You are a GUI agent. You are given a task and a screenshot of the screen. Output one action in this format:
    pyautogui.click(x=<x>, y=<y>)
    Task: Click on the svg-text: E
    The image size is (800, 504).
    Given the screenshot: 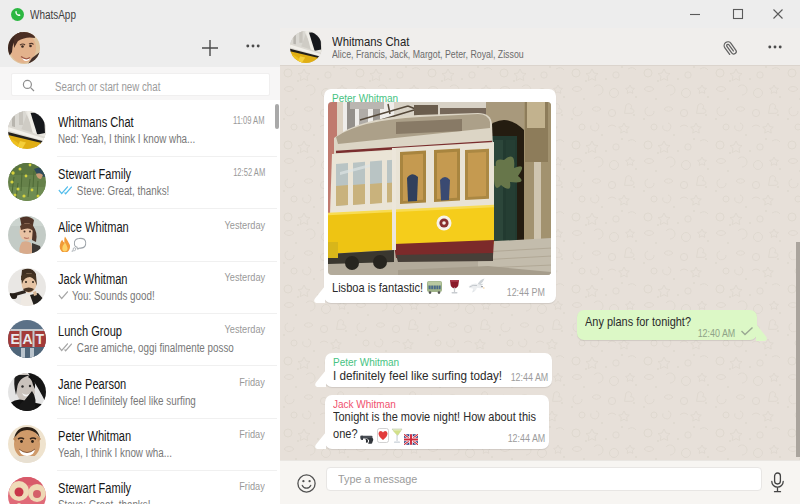 What is the action you would take?
    pyautogui.click(x=16, y=339)
    